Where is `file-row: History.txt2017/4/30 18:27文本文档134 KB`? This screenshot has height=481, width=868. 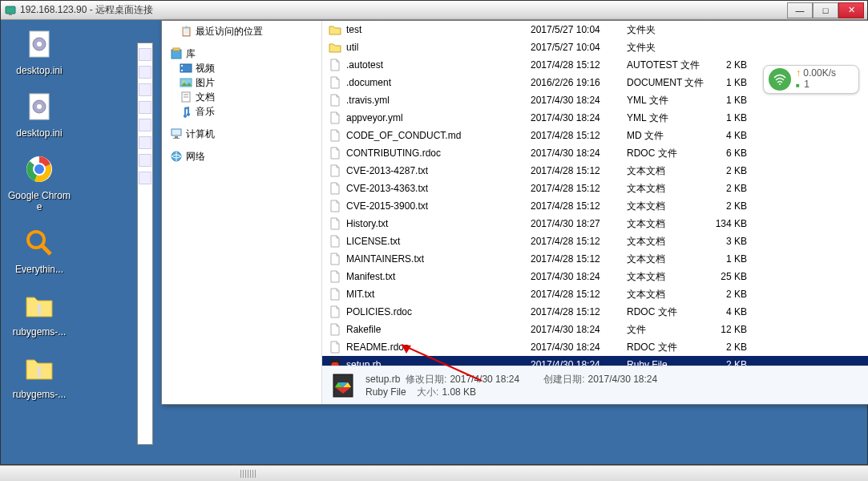
file-row: History.txt2017/4/30 18:27文本文档134 KB is located at coordinates (595, 224).